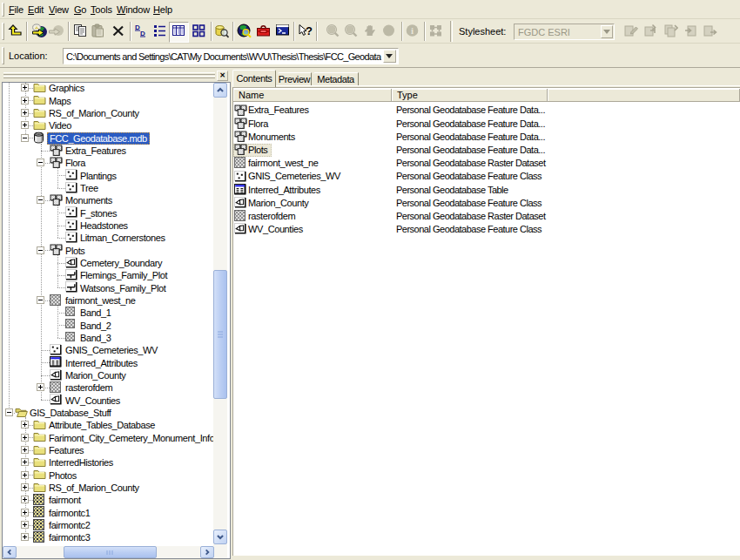 The height and width of the screenshot is (560, 740). What do you see at coordinates (413, 30) in the screenshot?
I see `svg-text: i` at bounding box center [413, 30].